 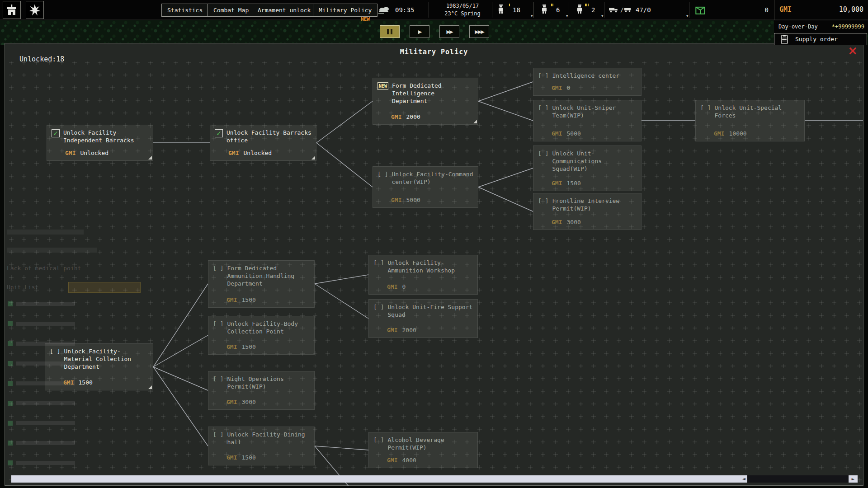 What do you see at coordinates (269, 277) in the screenshot?
I see `node-title: Form Dedicated Ammunition Handling Depar…` at bounding box center [269, 277].